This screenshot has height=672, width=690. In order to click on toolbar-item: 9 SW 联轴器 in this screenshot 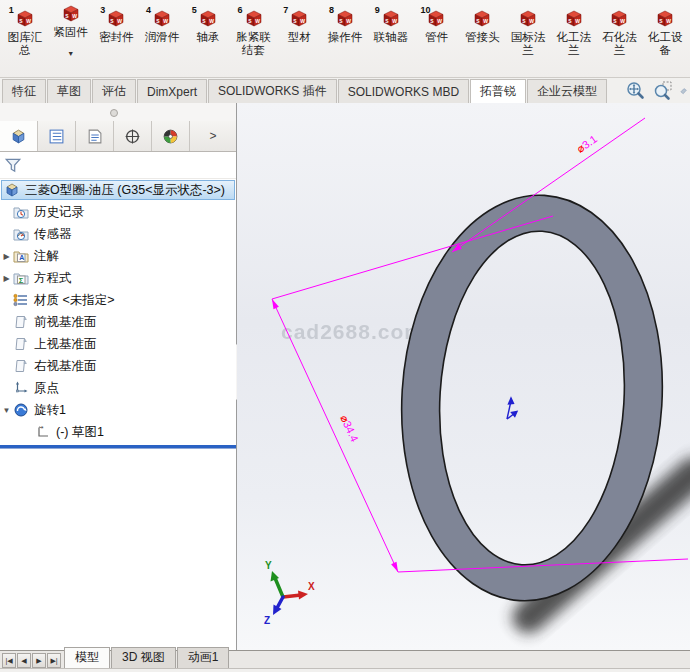, I will do `click(391, 24)`.